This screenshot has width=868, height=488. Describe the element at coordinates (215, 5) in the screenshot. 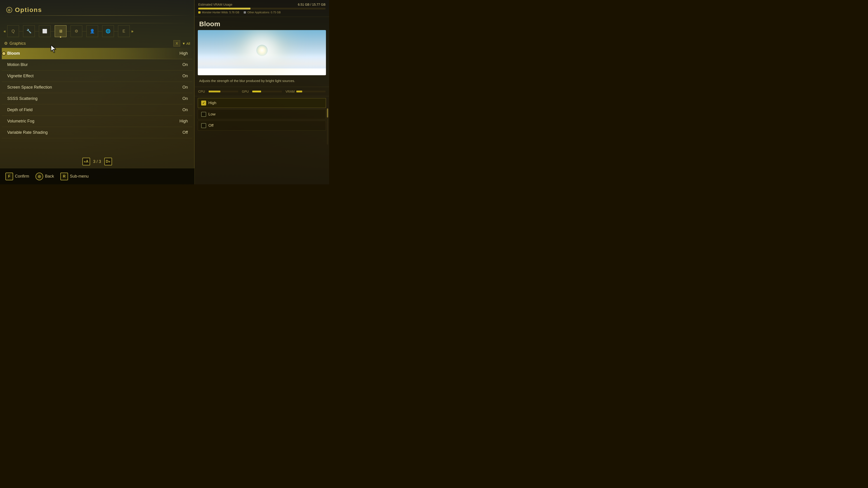

I see `vram-label: Estimated VRAM Usage` at that location.